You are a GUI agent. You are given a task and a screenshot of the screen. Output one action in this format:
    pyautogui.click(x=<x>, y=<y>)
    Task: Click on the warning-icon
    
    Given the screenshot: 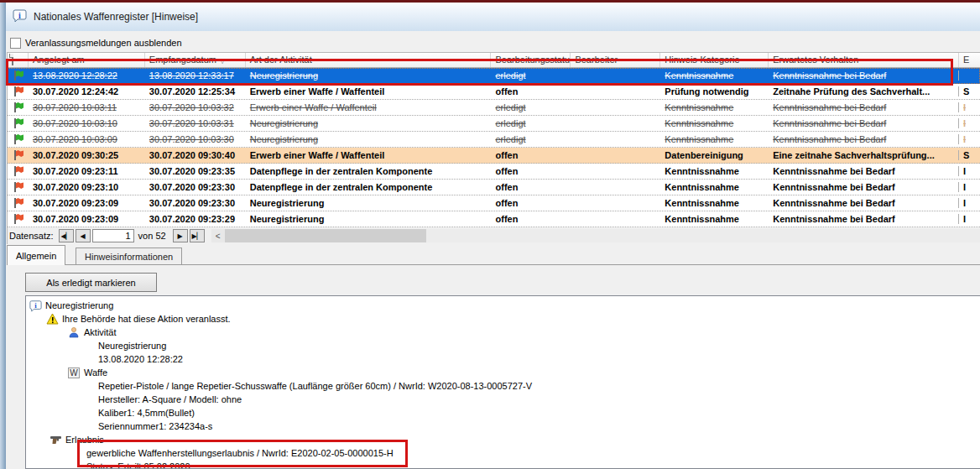 What is the action you would take?
    pyautogui.click(x=54, y=319)
    